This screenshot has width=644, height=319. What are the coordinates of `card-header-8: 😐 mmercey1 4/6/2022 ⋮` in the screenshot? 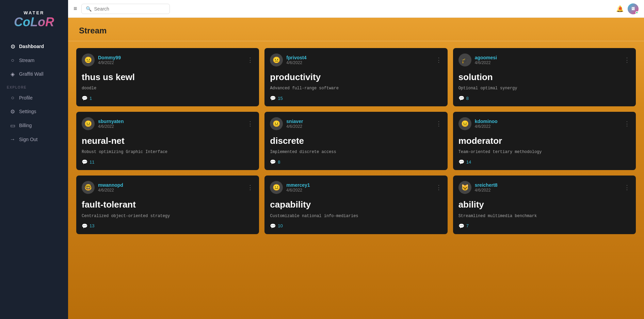 It's located at (356, 187).